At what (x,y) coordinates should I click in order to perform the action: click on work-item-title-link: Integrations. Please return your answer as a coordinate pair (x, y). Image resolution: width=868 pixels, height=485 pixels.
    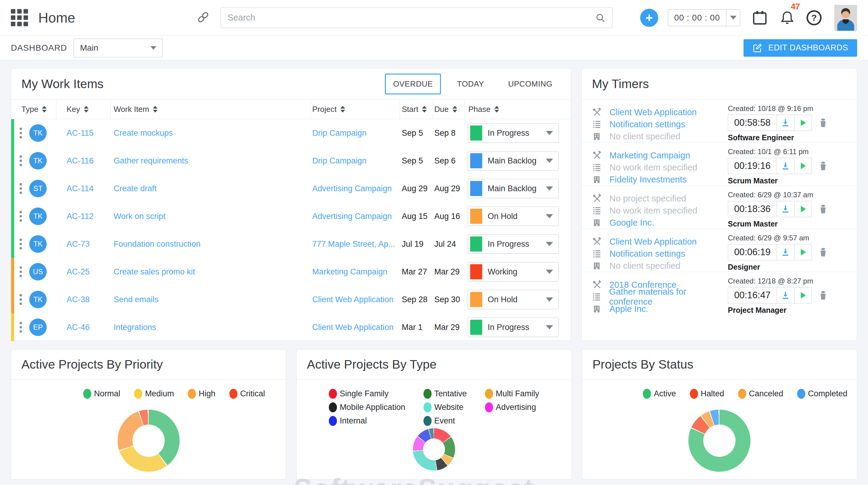
    Looking at the image, I should click on (211, 327).